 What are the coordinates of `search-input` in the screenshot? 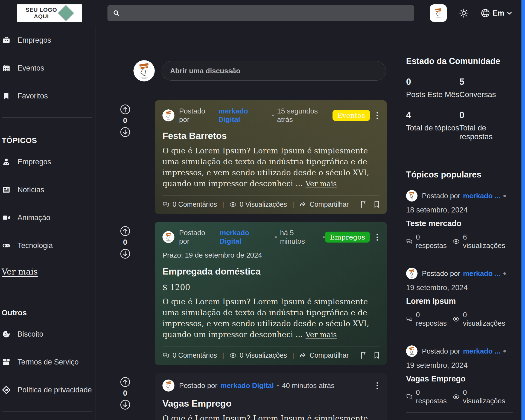 It's located at (266, 13).